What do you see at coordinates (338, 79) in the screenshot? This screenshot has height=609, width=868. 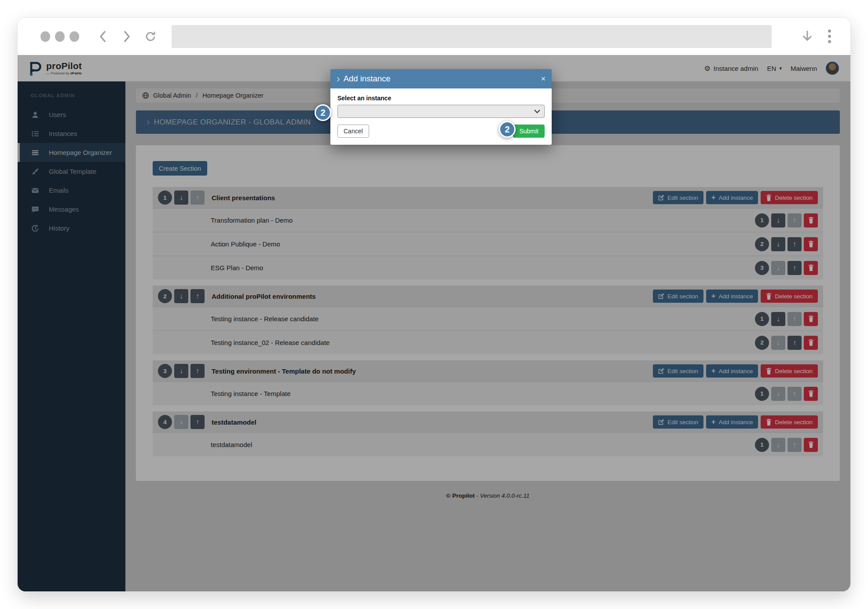 I see `chevron-right-icon: ›` at bounding box center [338, 79].